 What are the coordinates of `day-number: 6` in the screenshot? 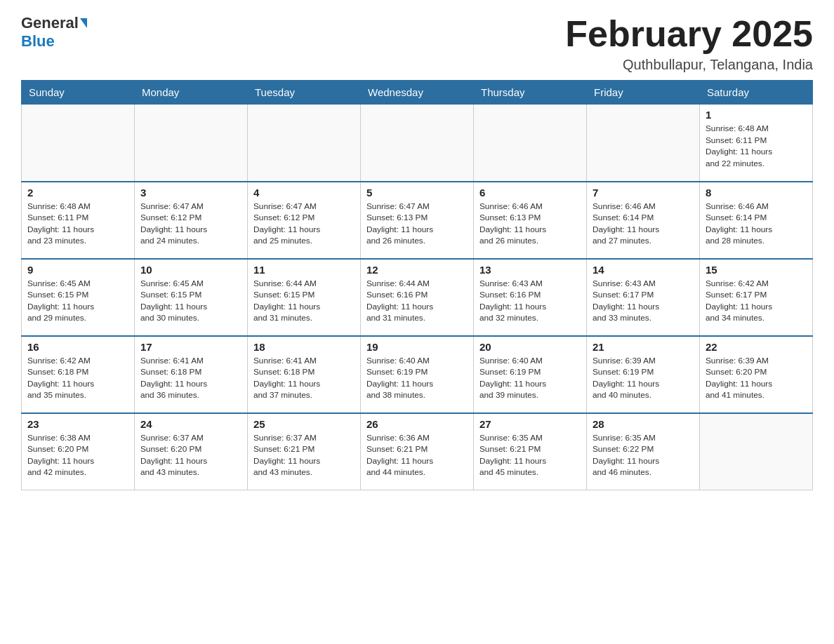 It's located at (530, 192).